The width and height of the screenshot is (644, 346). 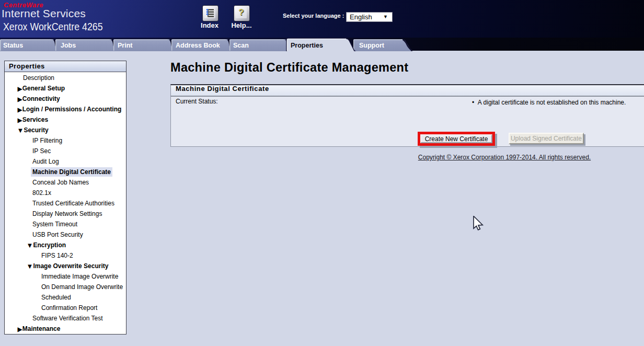 I want to click on svg-text: Address Book, so click(x=198, y=45).